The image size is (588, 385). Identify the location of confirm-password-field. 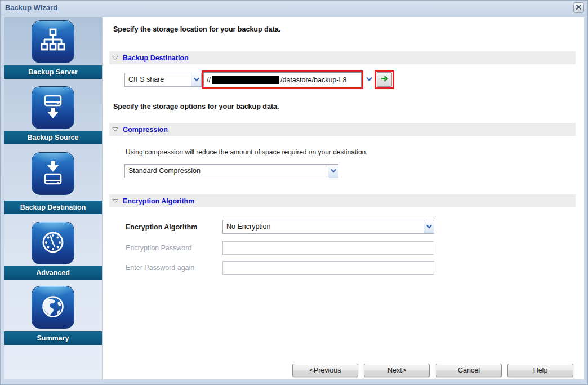
(328, 268).